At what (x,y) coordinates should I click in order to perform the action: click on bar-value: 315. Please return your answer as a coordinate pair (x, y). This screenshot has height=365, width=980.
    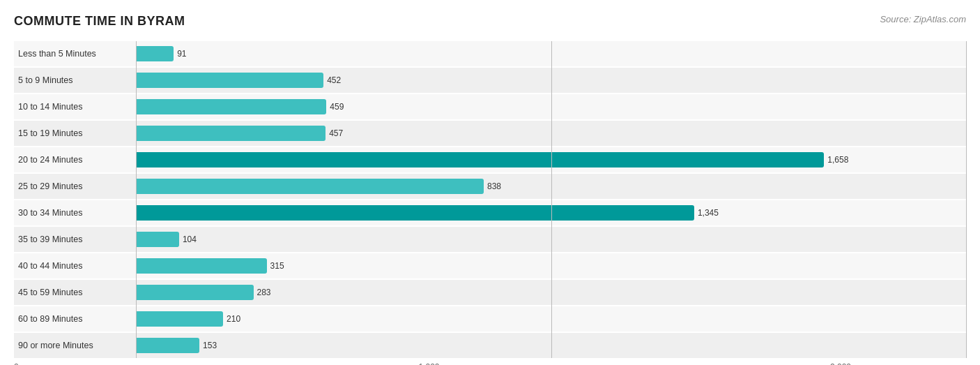
    Looking at the image, I should click on (277, 266).